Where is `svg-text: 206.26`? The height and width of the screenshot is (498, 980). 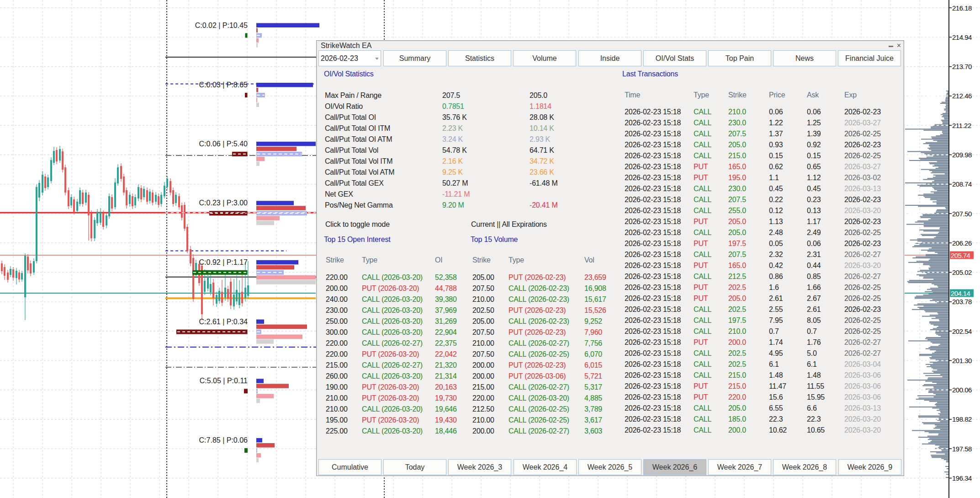
svg-text: 206.26 is located at coordinates (962, 243).